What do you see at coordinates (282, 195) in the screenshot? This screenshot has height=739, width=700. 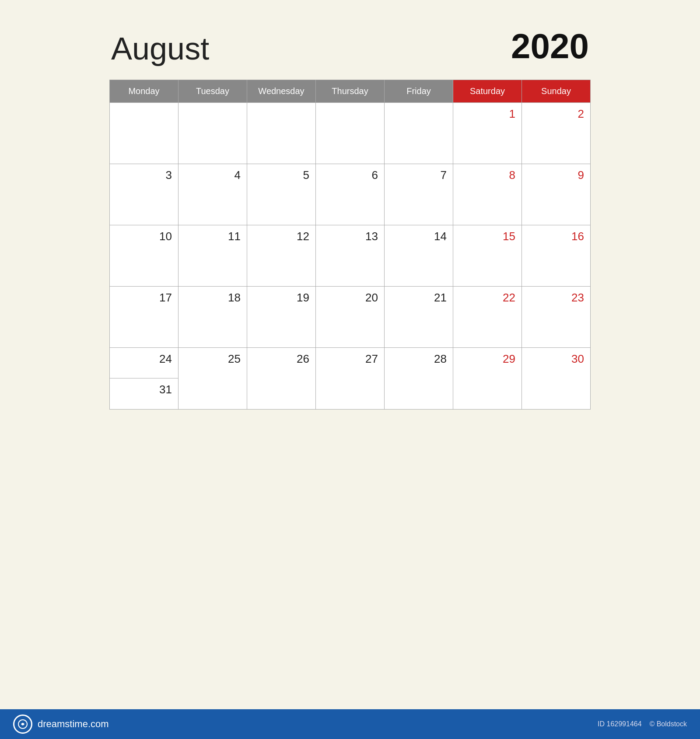 I see `day-cell-5: 5` at bounding box center [282, 195].